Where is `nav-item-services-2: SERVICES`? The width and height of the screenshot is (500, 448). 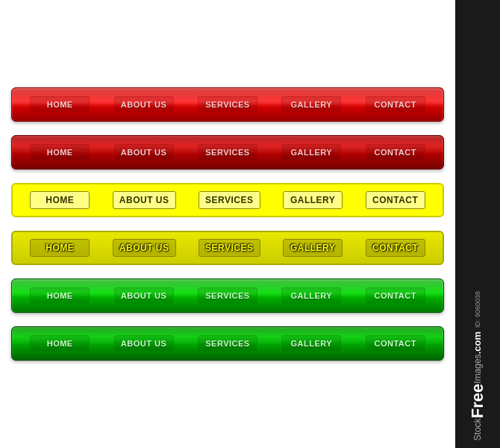
nav-item-services-2: SERVICES is located at coordinates (229, 200).